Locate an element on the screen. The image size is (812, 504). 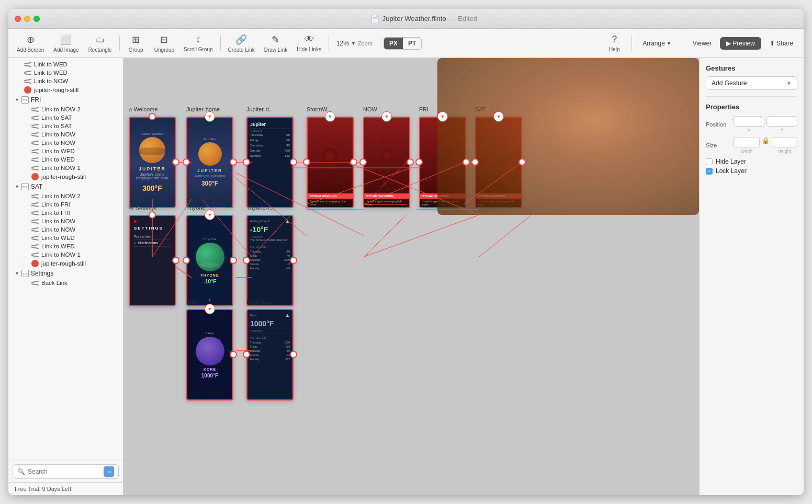
ungroup-button: ⊟ Ungroup is located at coordinates (164, 43).